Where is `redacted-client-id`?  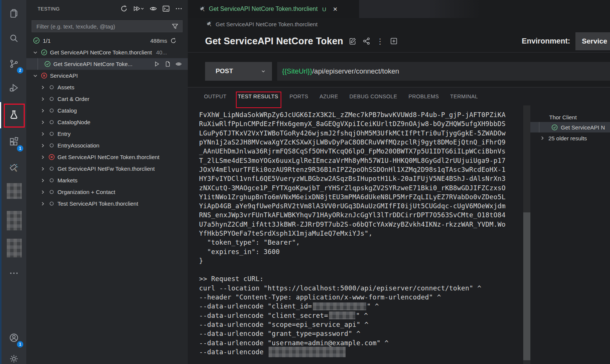 redacted-client-id is located at coordinates (340, 306).